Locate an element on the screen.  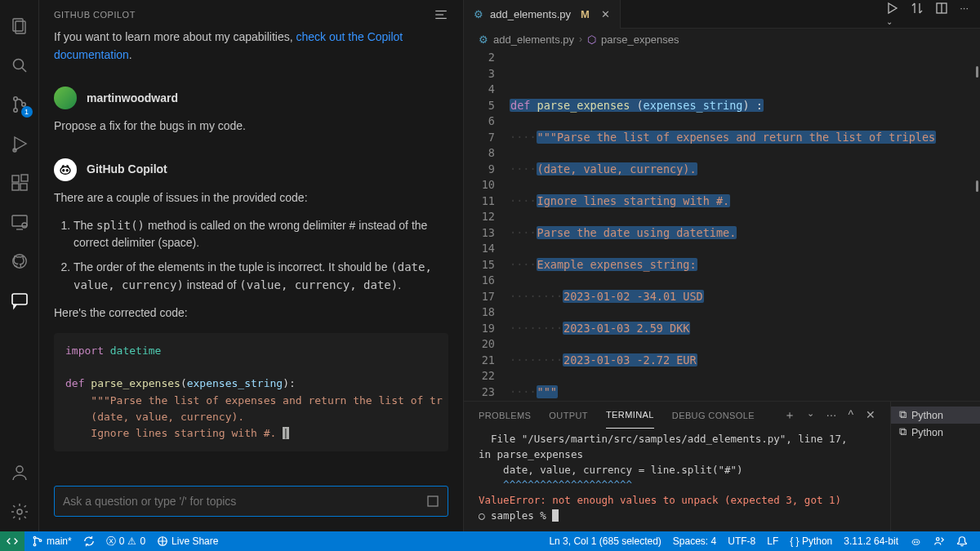
terminal-list: ⧉Python ⧉Python is located at coordinates (935, 467).